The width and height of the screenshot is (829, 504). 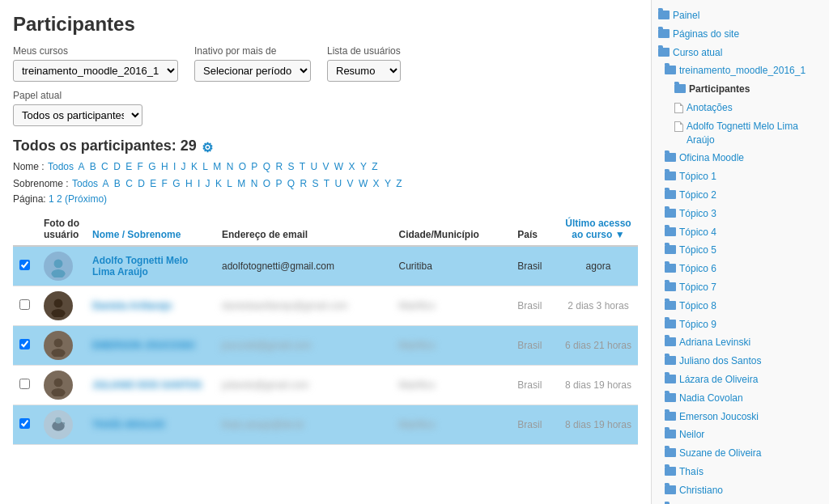 What do you see at coordinates (363, 167) in the screenshot?
I see `nome-letter-Y: Y` at bounding box center [363, 167].